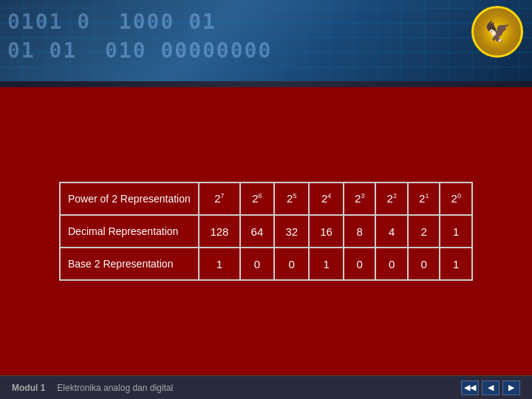 This screenshot has width=532, height=399. What do you see at coordinates (470, 388) in the screenshot?
I see `nav-prev-prev-button: ◀◀` at bounding box center [470, 388].